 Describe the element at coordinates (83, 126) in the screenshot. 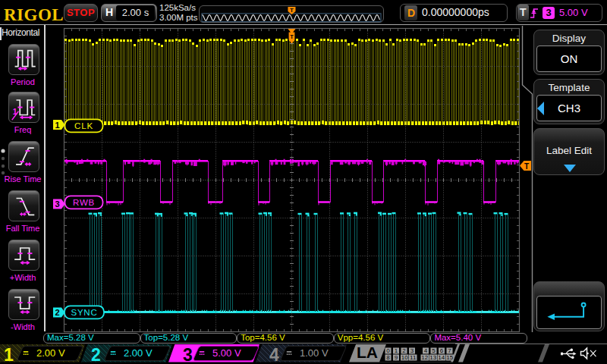

I see `svg-text: CLK` at that location.